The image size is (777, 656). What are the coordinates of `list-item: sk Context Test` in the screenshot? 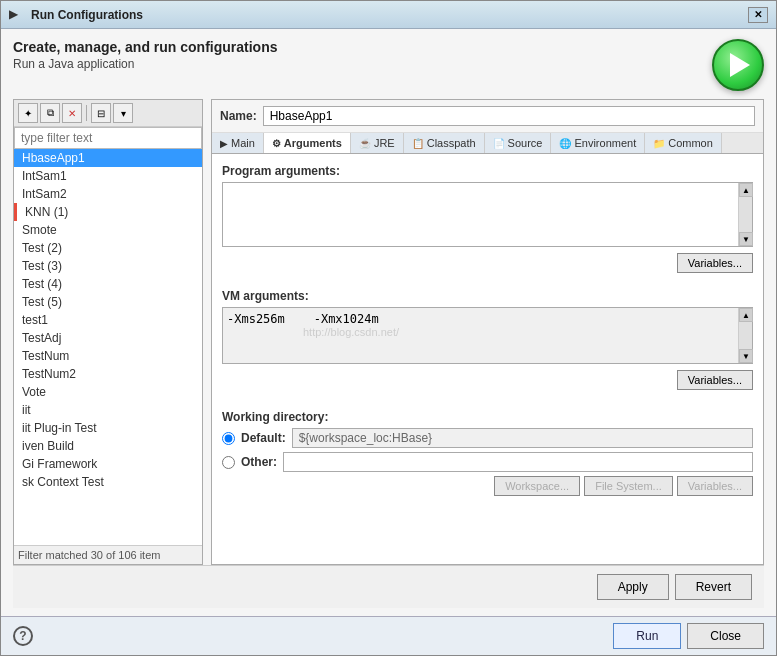 It's located at (108, 482).